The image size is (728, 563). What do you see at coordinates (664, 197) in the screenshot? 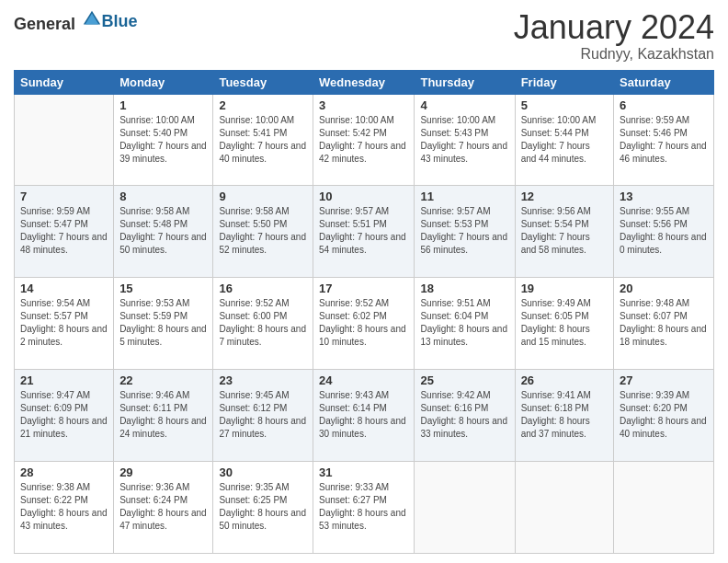
I see `day-number: 13` at bounding box center [664, 197].